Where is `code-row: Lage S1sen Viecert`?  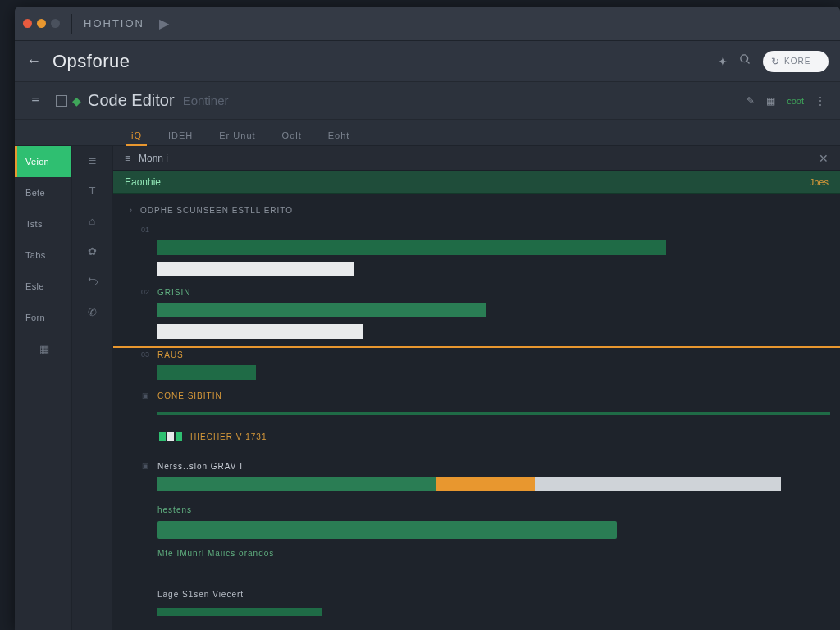 code-row: Lage S1sen Viecert is located at coordinates (477, 594).